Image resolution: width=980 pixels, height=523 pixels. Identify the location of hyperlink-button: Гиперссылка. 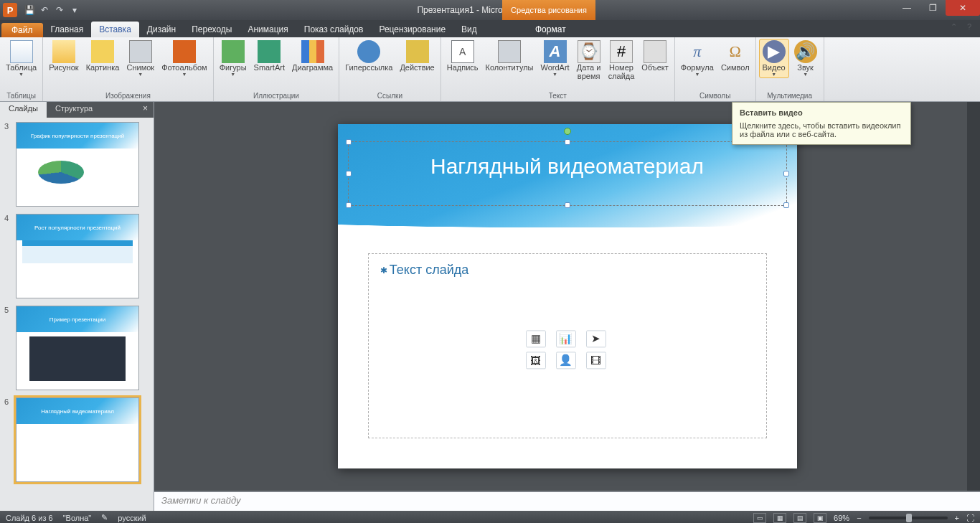
(369, 56).